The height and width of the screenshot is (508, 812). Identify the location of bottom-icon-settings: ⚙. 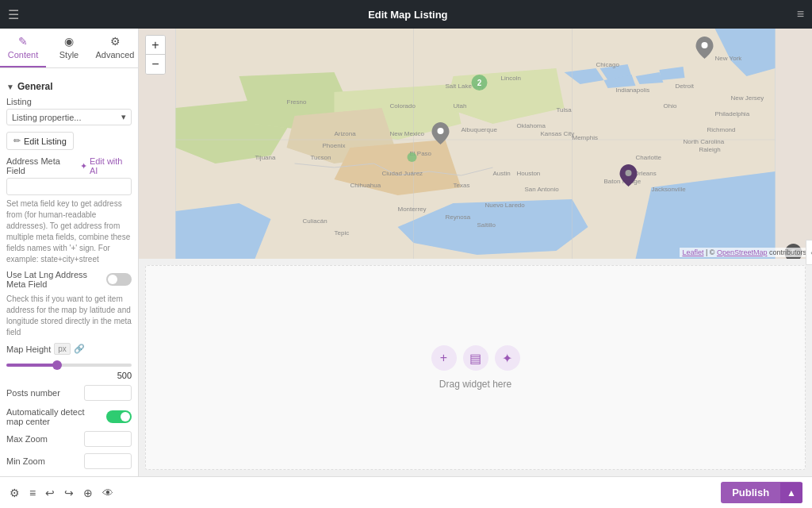
(14, 493).